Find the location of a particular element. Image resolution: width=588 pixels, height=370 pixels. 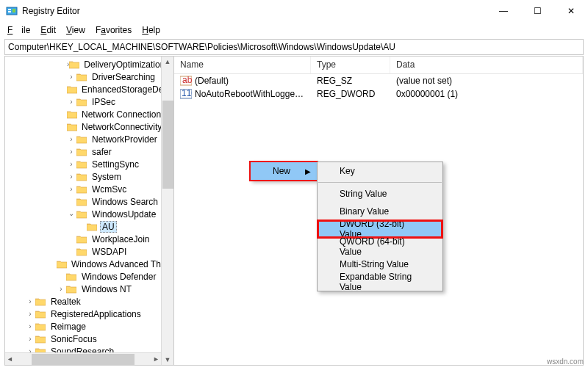

tree-item-soundresearch: ›SoundResearch is located at coordinates (83, 349).